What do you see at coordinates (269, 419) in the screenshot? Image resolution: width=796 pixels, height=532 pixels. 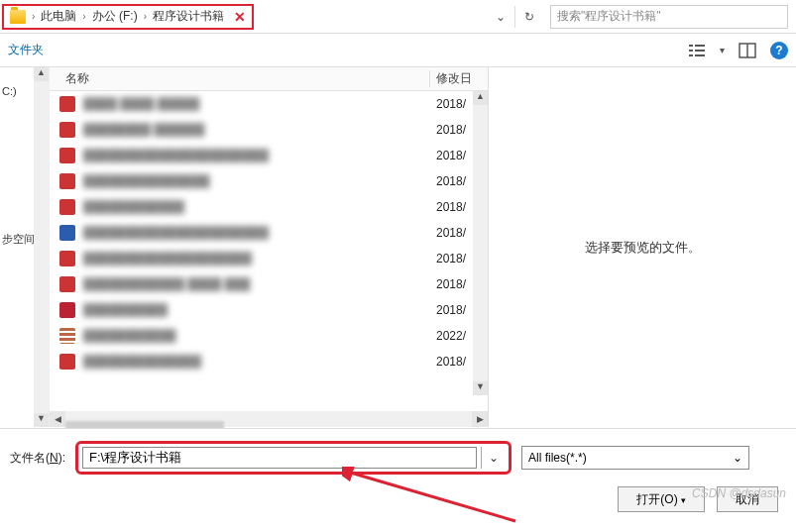 I see `list-hscrollbar: ◀ ▶` at bounding box center [269, 419].